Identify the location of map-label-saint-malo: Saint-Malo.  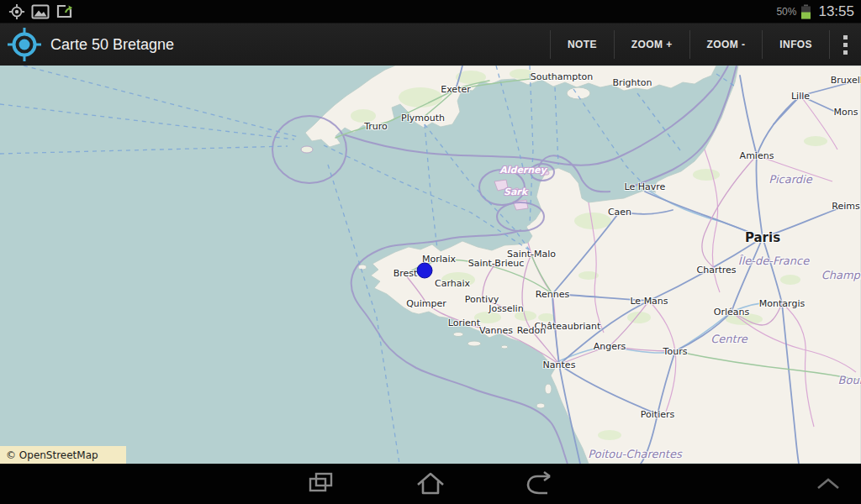
(531, 254).